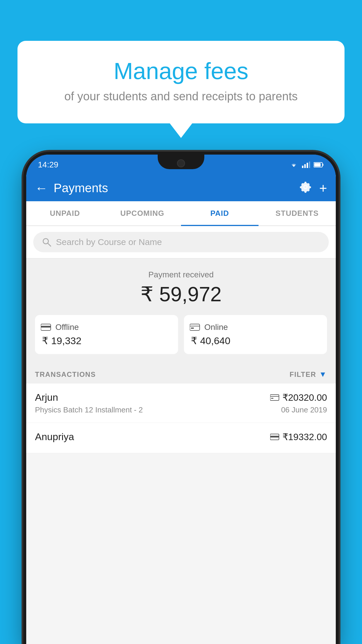  Describe the element at coordinates (181, 214) in the screenshot. I see `tabs-bar: UNPAID UPCOMING PAID STUDENTS` at that location.